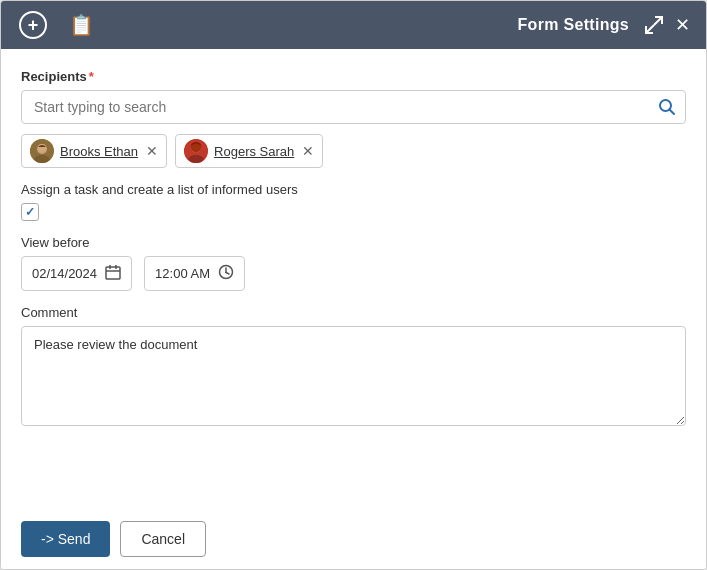 This screenshot has width=707, height=570. What do you see at coordinates (196, 151) in the screenshot?
I see `avatar-rogers-svg` at bounding box center [196, 151].